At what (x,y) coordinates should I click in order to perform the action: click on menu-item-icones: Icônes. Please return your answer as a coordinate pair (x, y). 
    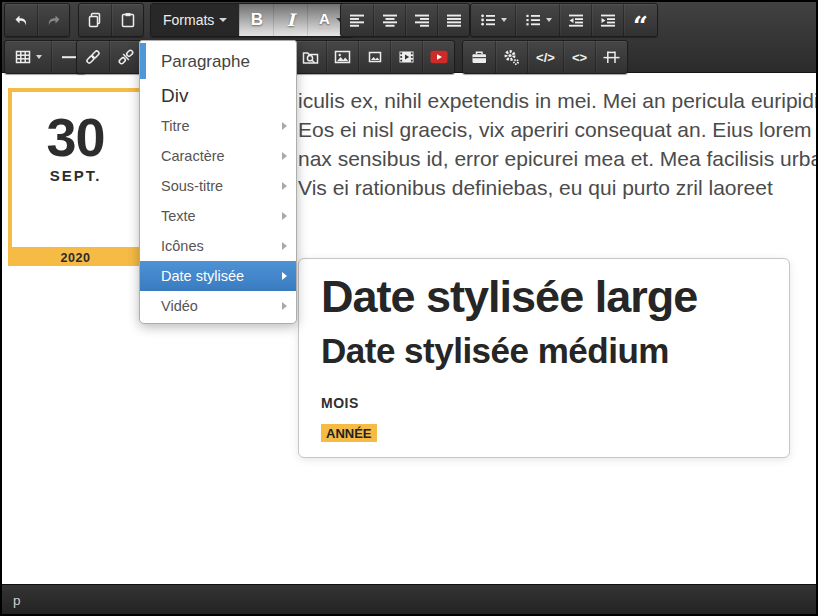
    Looking at the image, I should click on (218, 246).